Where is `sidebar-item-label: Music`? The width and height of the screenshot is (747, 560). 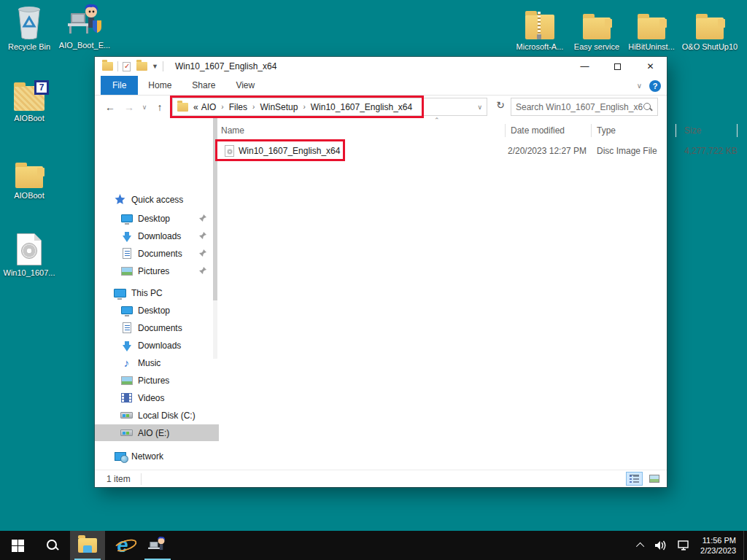 sidebar-item-label: Music is located at coordinates (149, 363).